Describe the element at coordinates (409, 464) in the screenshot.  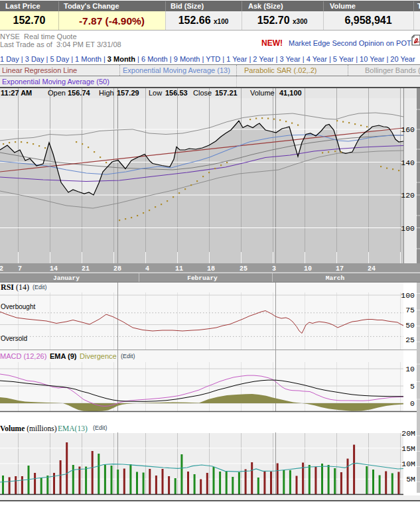
I see `svg-text: 10M` at that location.